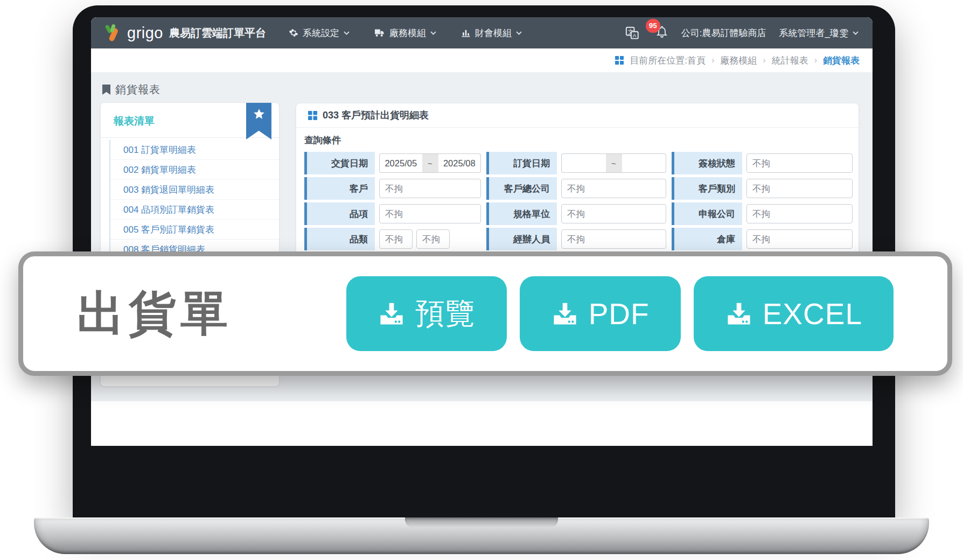 The height and width of the screenshot is (560, 963). What do you see at coordinates (620, 313) in the screenshot?
I see `banner-buttons: 預覽 PDF` at bounding box center [620, 313].